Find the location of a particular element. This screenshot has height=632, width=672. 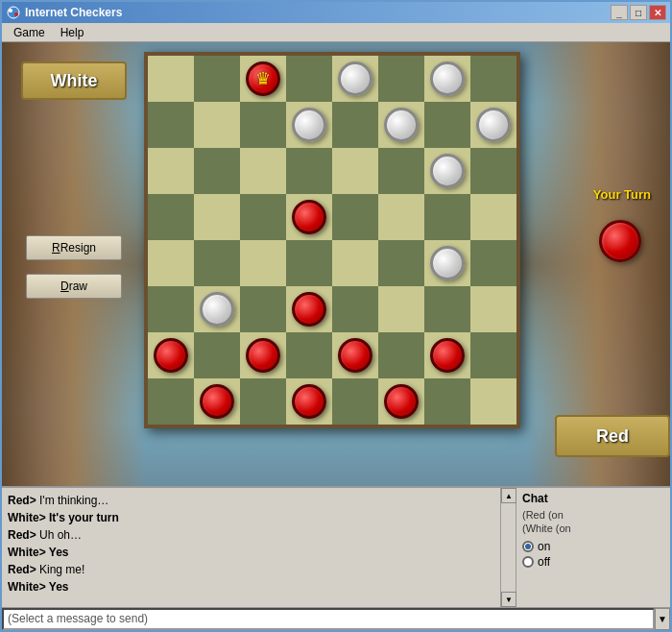

your-turn-label: Your Turn is located at coordinates (622, 194).